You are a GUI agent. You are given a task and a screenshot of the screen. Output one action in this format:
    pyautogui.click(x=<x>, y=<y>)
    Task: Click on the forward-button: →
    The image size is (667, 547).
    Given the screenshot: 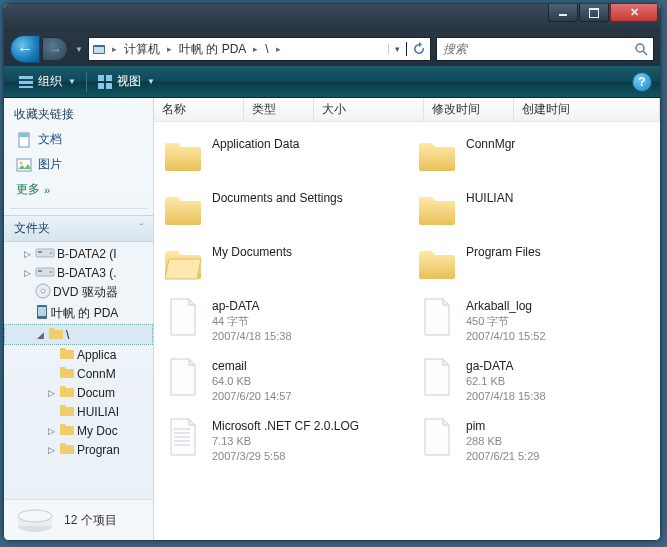 What is the action you would take?
    pyautogui.click(x=55, y=49)
    